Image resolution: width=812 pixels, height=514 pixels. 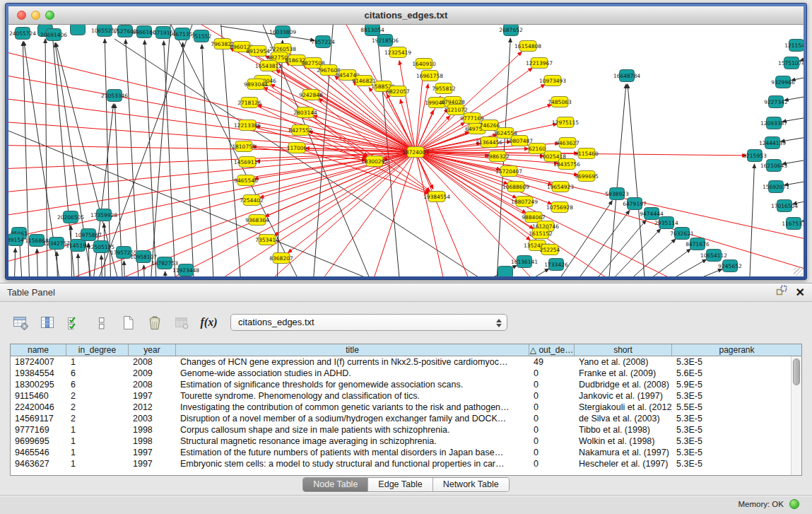 I want to click on select-rows-button, so click(x=75, y=322).